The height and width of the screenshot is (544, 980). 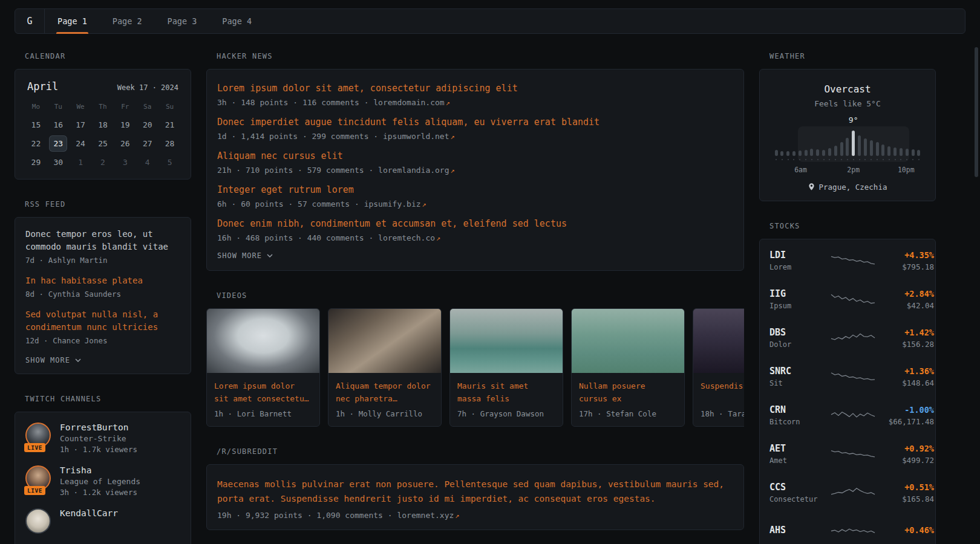 I want to click on weather-time-label: 10pm, so click(x=906, y=170).